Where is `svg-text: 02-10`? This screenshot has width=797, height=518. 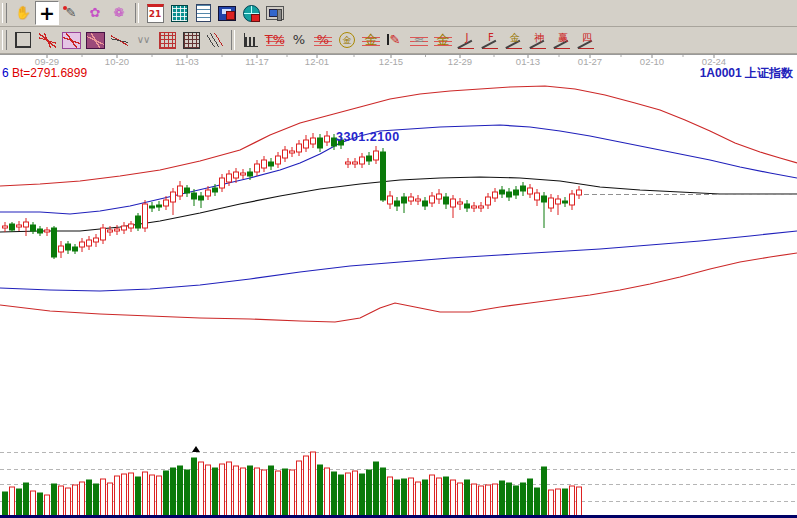
svg-text: 02-10 is located at coordinates (652, 62).